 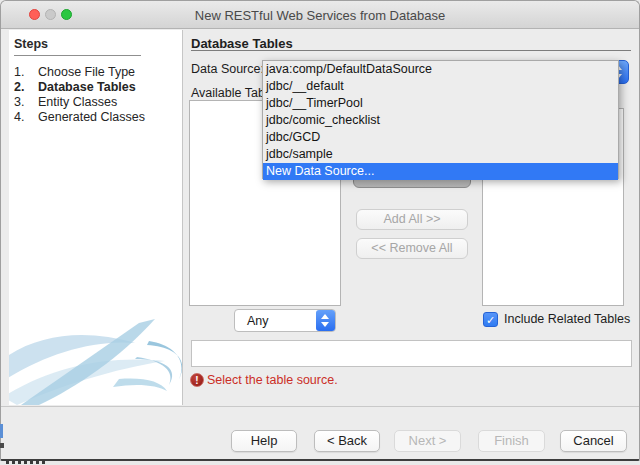 What do you see at coordinates (264, 441) in the screenshot?
I see `help-button: Help` at bounding box center [264, 441].